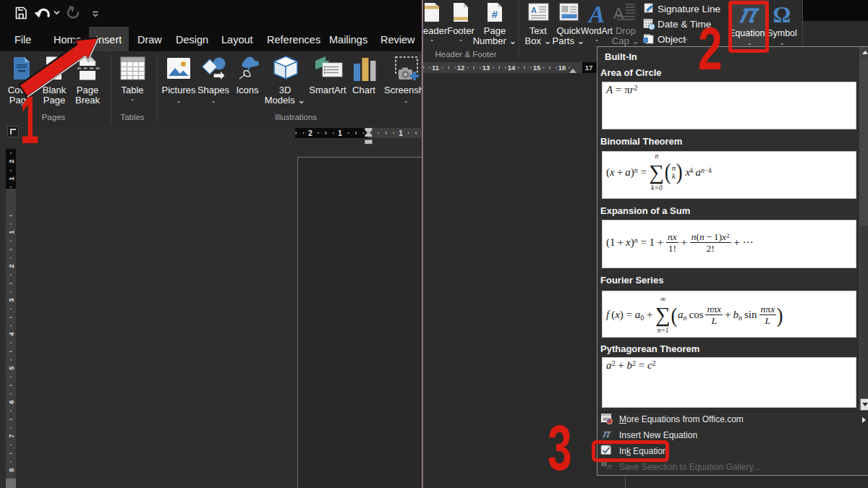  Describe the element at coordinates (537, 68) in the screenshot. I see `svg-text: 15` at that location.